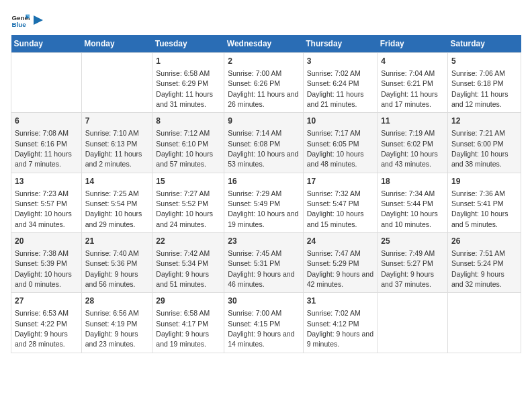  What do you see at coordinates (412, 263) in the screenshot?
I see `calendar-cell: 25Sunrise: 7:49 AM Sunset: 5:27 PM Dayli…` at bounding box center [412, 263].